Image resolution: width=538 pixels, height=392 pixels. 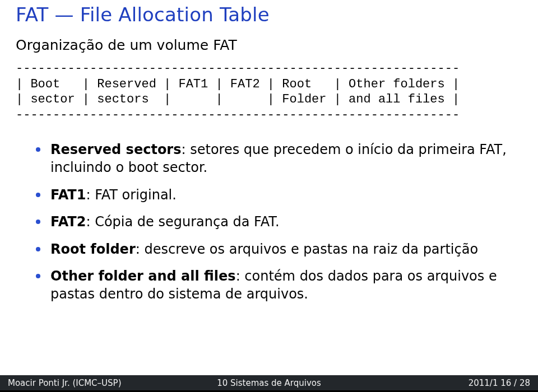 I want to click on bullet-text: FAT1: FAT original., so click(x=284, y=195).